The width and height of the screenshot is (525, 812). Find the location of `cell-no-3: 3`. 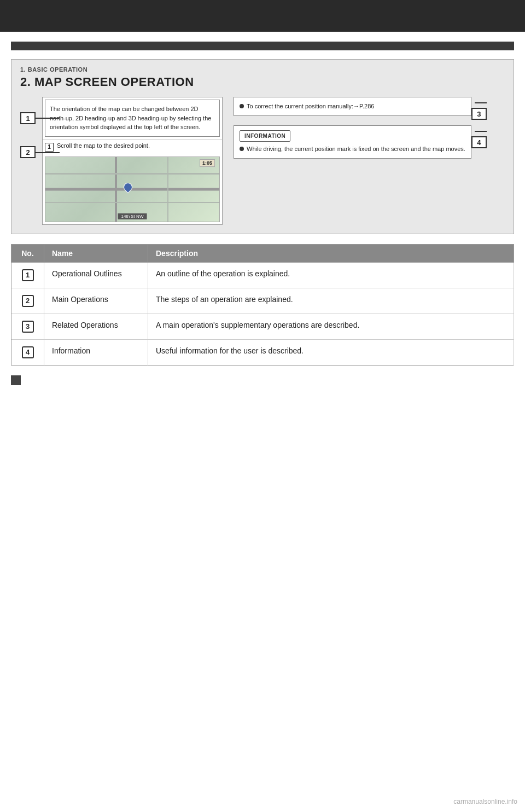

cell-no-3: 3 is located at coordinates (28, 326).